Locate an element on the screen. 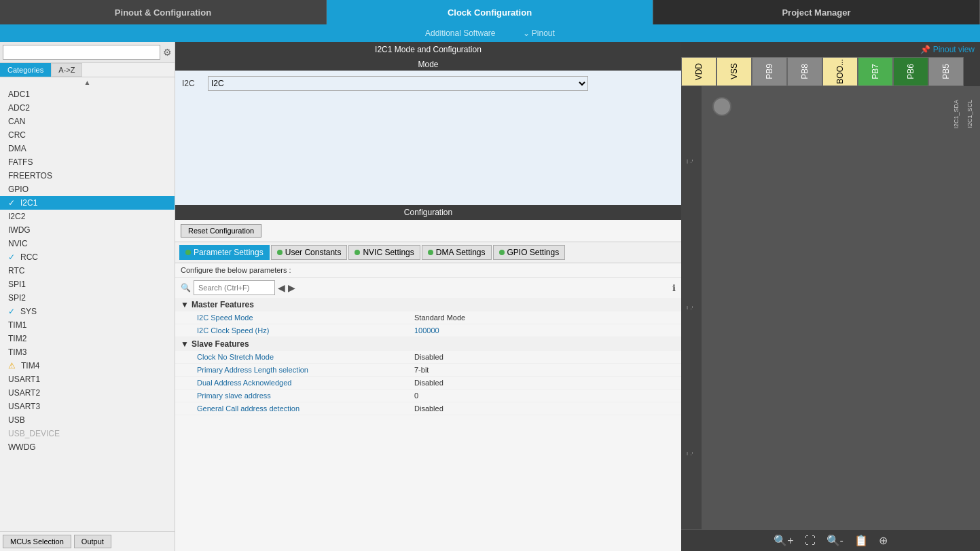 This screenshot has width=980, height=551. pin-pb7: PB7 is located at coordinates (875, 72).